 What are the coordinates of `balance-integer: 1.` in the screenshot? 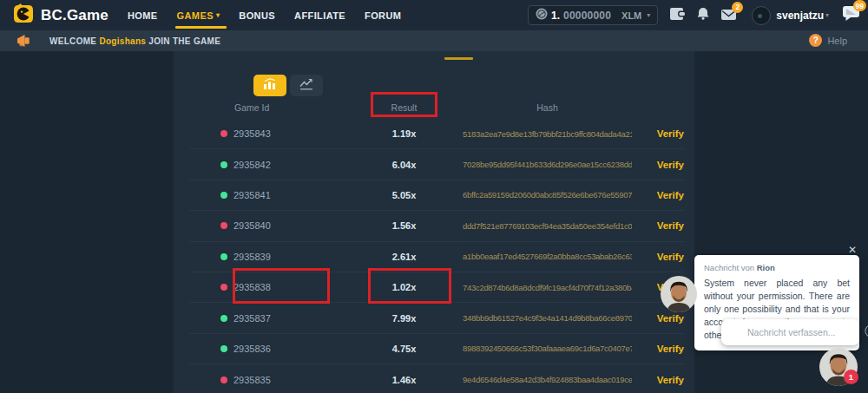 It's located at (556, 16).